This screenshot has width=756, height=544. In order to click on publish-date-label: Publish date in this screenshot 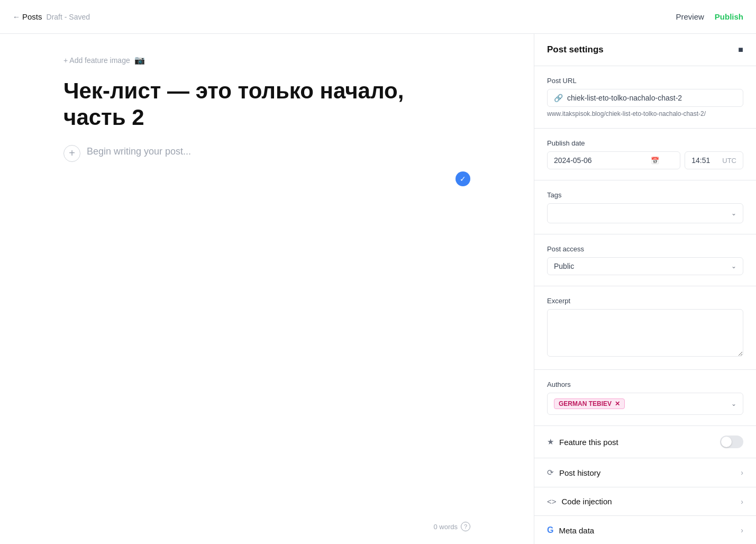, I will do `click(645, 143)`.